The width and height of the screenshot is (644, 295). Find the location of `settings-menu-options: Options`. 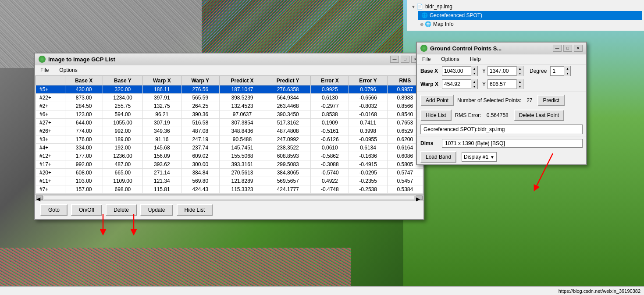

settings-menu-options: Options is located at coordinates (450, 59).